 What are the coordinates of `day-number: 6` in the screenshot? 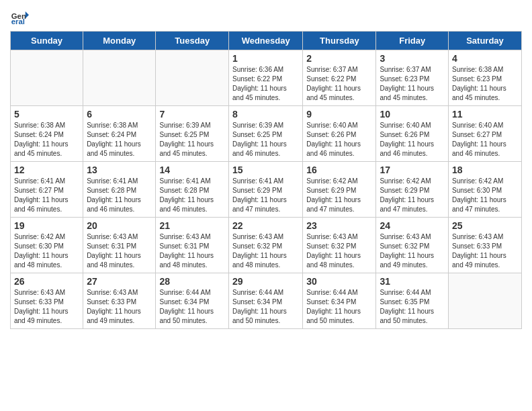 It's located at (120, 114).